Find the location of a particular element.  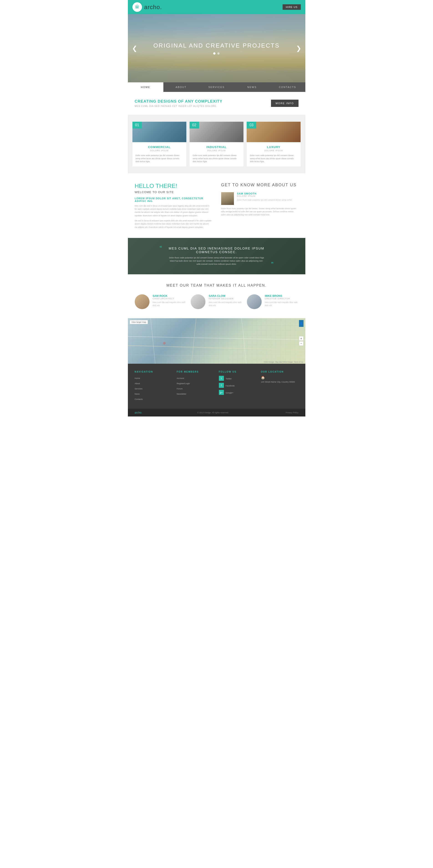

quote-text: Dolor thunc wale putaretur ips dol conse… is located at coordinates (217, 261).